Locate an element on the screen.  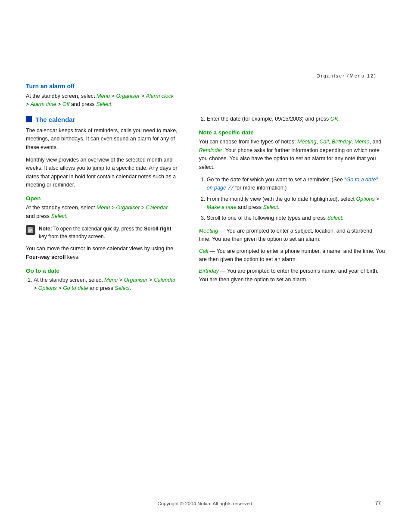
footer-copyright: Copyright © 2004 Nokia. All rights reser… is located at coordinates (206, 504).